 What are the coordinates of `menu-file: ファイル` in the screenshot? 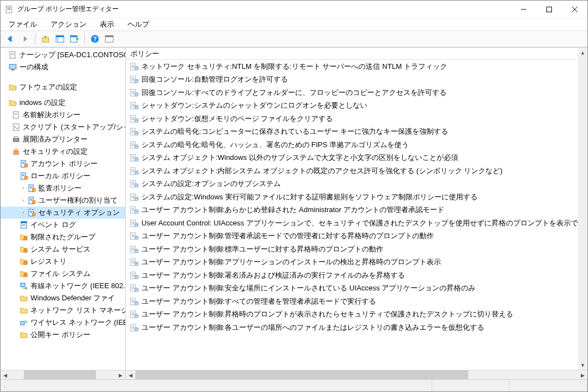 It's located at (23, 24).